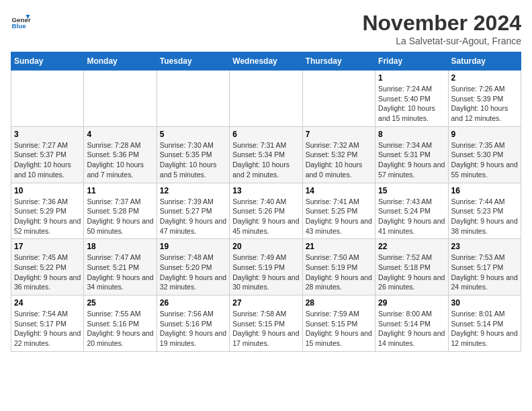 This screenshot has height=411, width=532. Describe the element at coordinates (266, 160) in the screenshot. I see `day-info: Sunrise: 7:31 AM Sunset: 5:34 PM Dayligh…` at that location.